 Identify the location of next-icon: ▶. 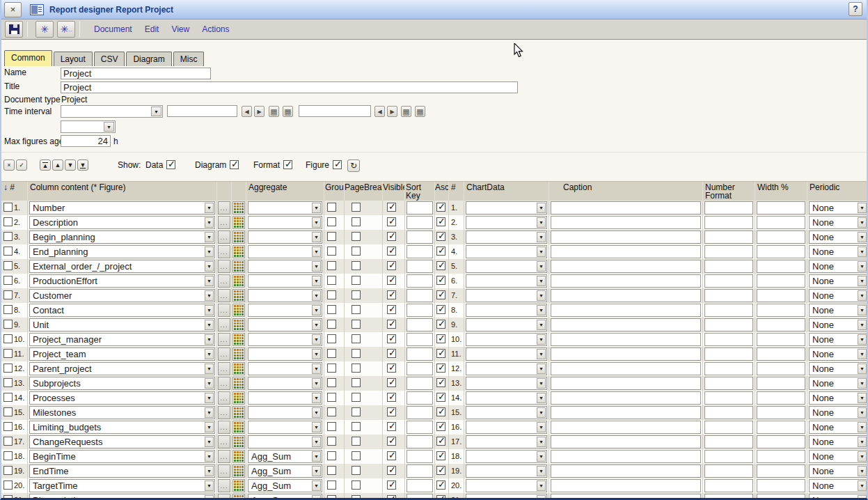
(393, 111).